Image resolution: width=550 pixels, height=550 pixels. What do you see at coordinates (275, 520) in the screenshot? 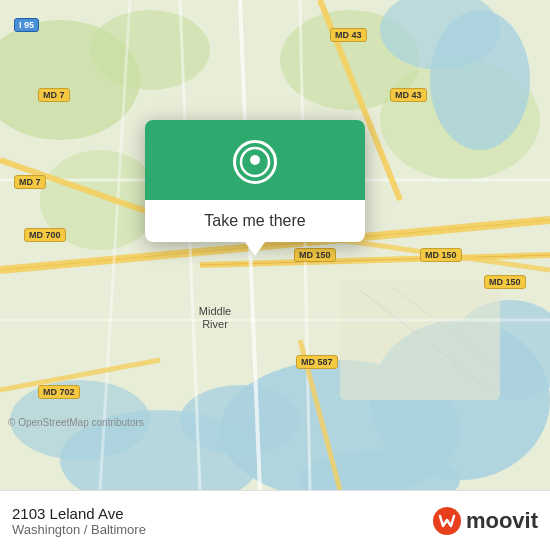
I see `bottom-bar: 2103 Leland Ave Washington / Baltimore m…` at bounding box center [275, 520].